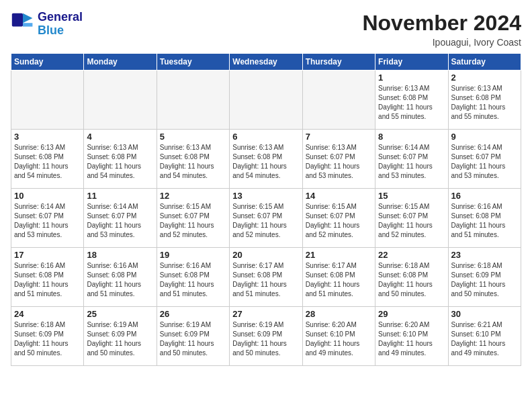  What do you see at coordinates (485, 196) in the screenshot?
I see `day-number: 16` at bounding box center [485, 196].